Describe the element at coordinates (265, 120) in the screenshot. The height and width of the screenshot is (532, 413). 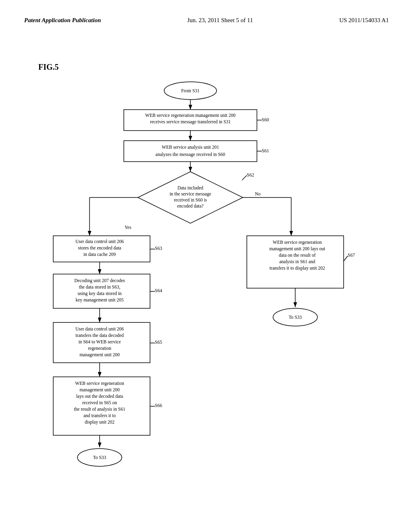
I see `s60-ref: S60` at that location.